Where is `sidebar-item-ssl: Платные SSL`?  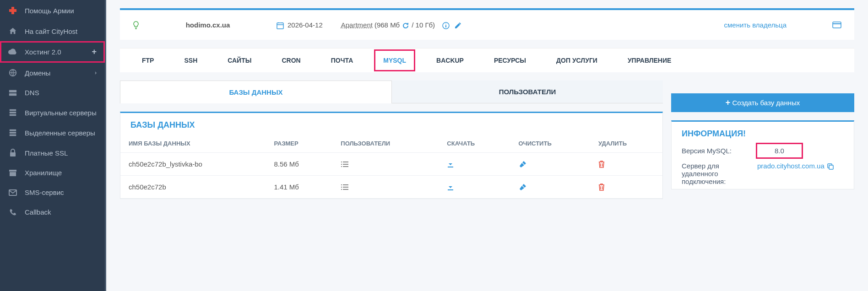
sidebar-item-ssl: Платные SSL is located at coordinates (52, 153).